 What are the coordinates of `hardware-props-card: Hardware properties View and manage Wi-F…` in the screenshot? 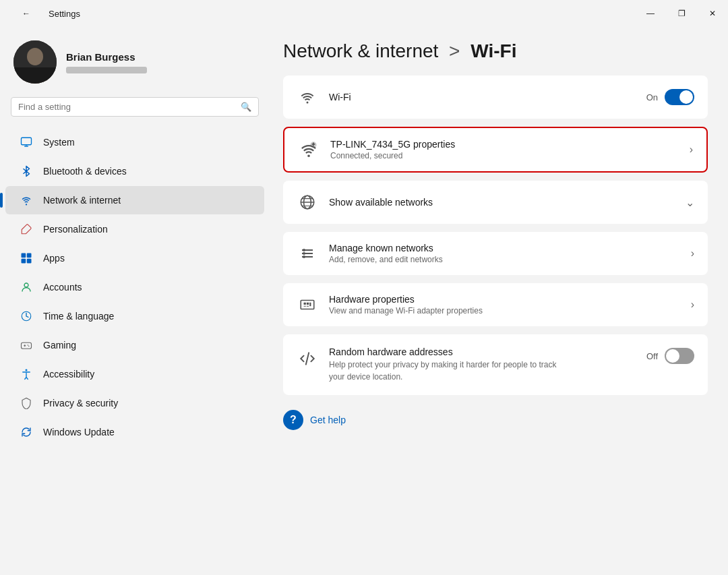 It's located at (495, 305).